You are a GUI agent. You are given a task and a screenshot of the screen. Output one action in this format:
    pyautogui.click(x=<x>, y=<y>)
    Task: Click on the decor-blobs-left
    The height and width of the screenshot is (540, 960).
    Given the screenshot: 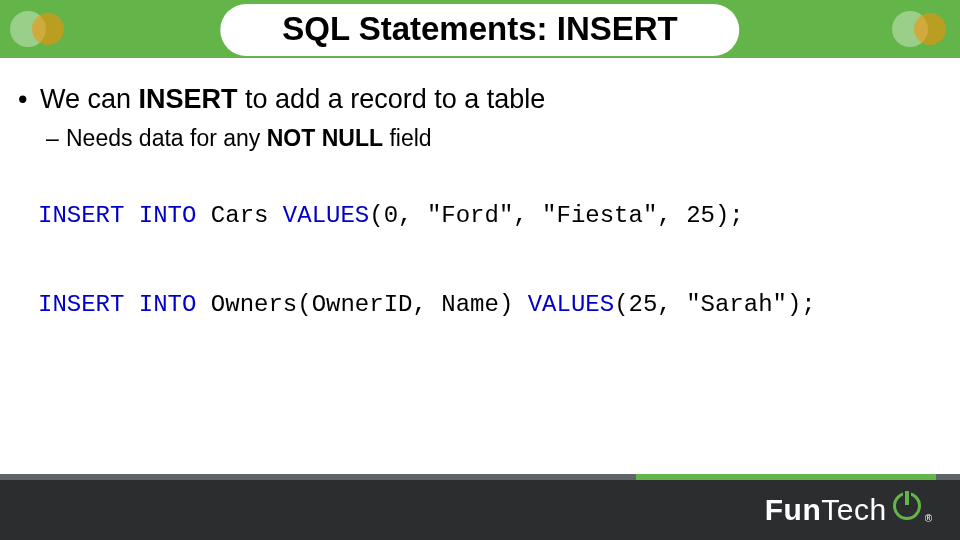 What is the action you would take?
    pyautogui.click(x=37, y=29)
    